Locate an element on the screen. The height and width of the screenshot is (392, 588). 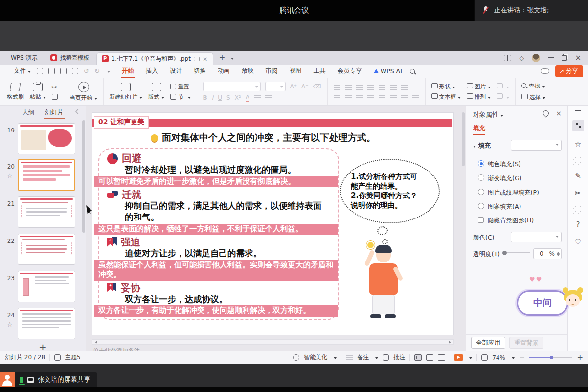
tab-insert: 插入 is located at coordinates (152, 71).